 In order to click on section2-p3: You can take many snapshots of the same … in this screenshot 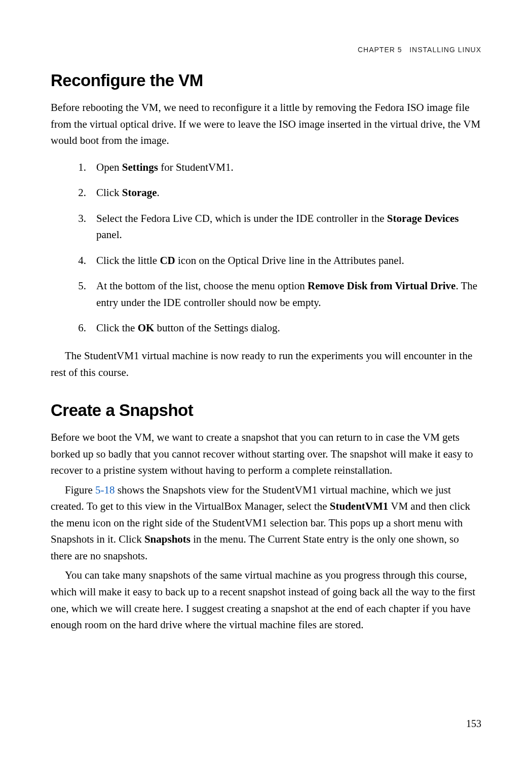, I will do `click(266, 600)`.